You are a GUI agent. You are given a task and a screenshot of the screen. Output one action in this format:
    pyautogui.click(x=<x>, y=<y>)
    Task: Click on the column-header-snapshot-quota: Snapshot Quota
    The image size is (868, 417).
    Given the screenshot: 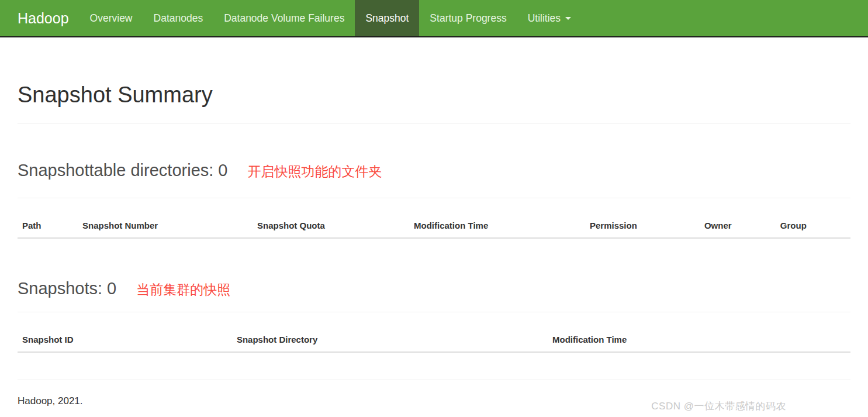 What is the action you would take?
    pyautogui.click(x=331, y=218)
    